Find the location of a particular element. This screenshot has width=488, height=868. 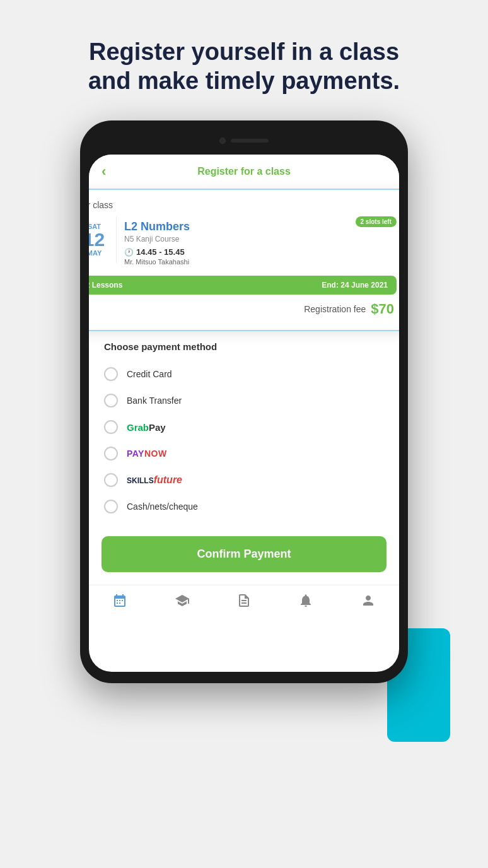

nav-calendar is located at coordinates (120, 601).